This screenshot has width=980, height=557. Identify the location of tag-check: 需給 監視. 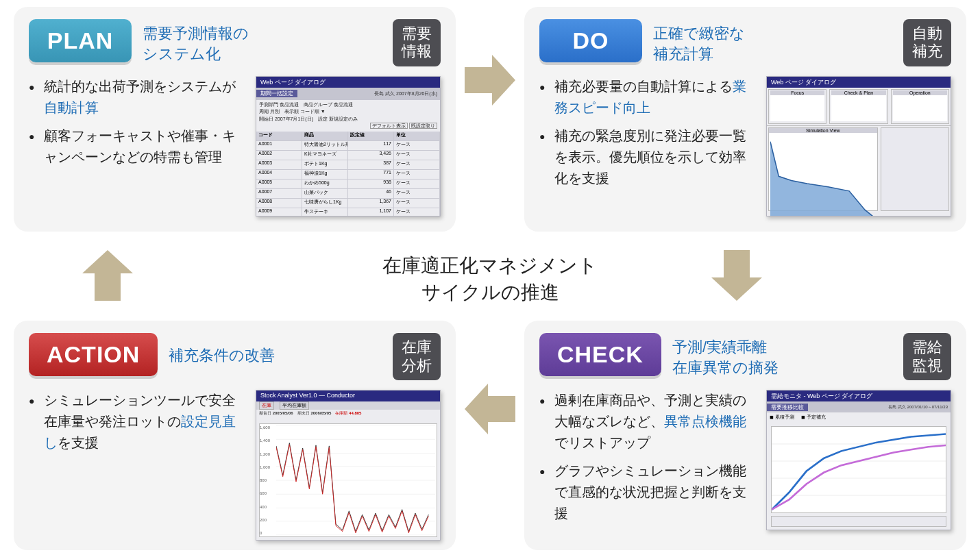
(927, 356).